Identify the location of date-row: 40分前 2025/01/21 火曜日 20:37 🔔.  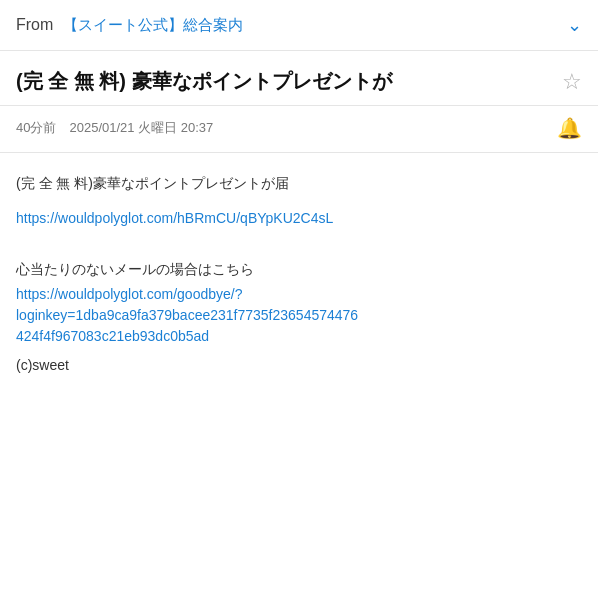
(299, 130).